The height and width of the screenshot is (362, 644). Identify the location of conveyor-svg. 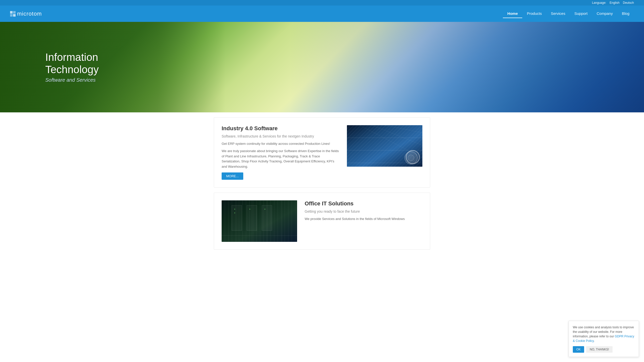
(385, 146).